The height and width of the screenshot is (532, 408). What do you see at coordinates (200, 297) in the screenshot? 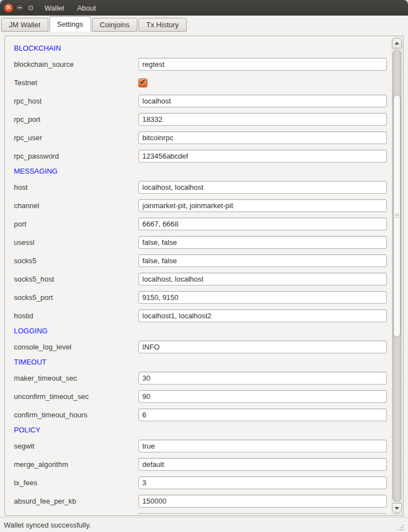
I see `settings-row: socks5_port` at bounding box center [200, 297].